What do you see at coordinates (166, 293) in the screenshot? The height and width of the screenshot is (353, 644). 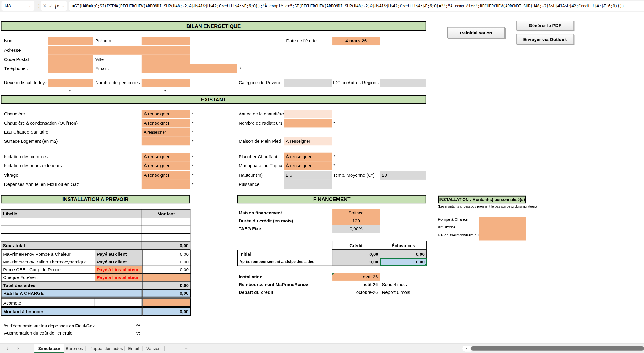 I see `reste-value: 0,00` at bounding box center [166, 293].